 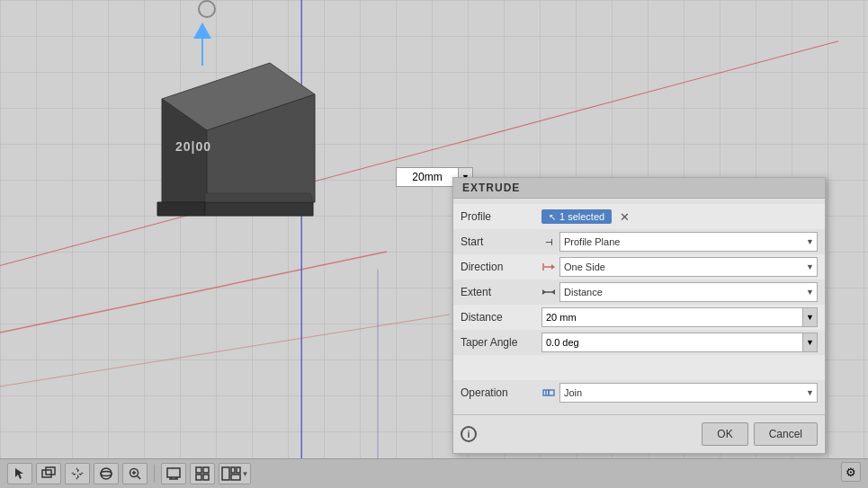 I want to click on cancel-button: Cancel, so click(x=786, y=434).